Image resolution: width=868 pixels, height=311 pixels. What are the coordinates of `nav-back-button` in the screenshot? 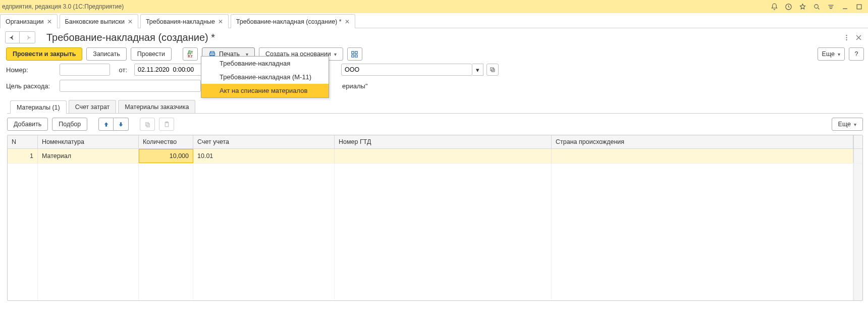 It's located at (13, 37).